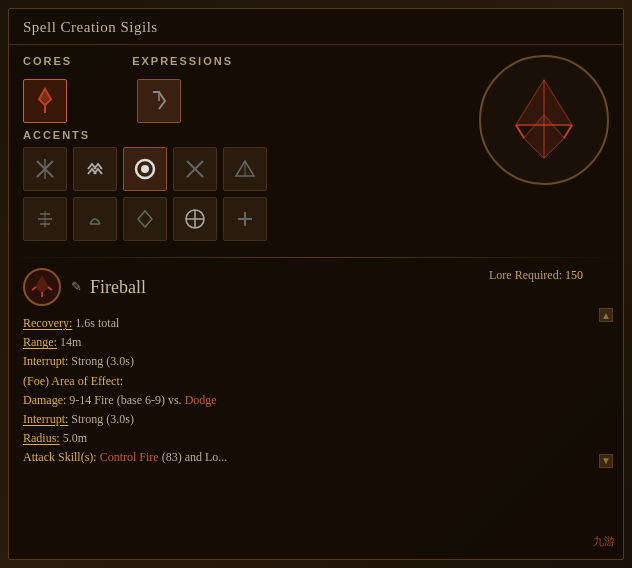 Image resolution: width=632 pixels, height=568 pixels. Describe the element at coordinates (606, 388) in the screenshot. I see `scrollbar: ▲ ▼` at that location.